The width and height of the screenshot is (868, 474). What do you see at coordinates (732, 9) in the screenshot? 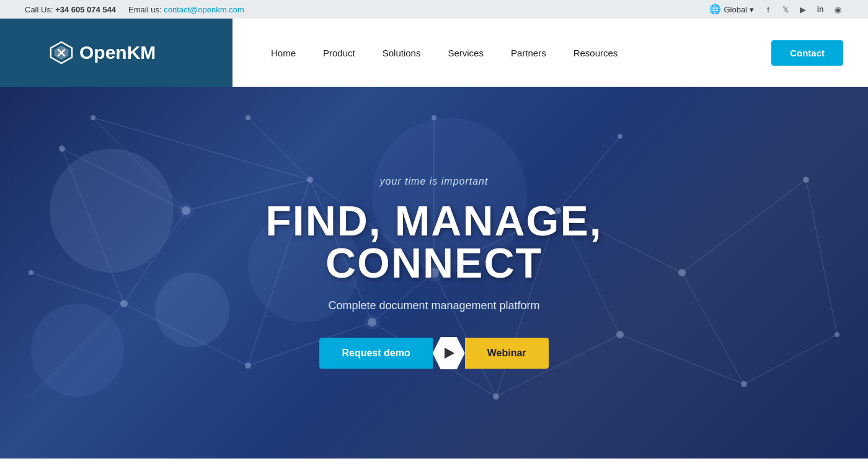
I see `global-selector: 🌐 Global ▾` at bounding box center [732, 9].